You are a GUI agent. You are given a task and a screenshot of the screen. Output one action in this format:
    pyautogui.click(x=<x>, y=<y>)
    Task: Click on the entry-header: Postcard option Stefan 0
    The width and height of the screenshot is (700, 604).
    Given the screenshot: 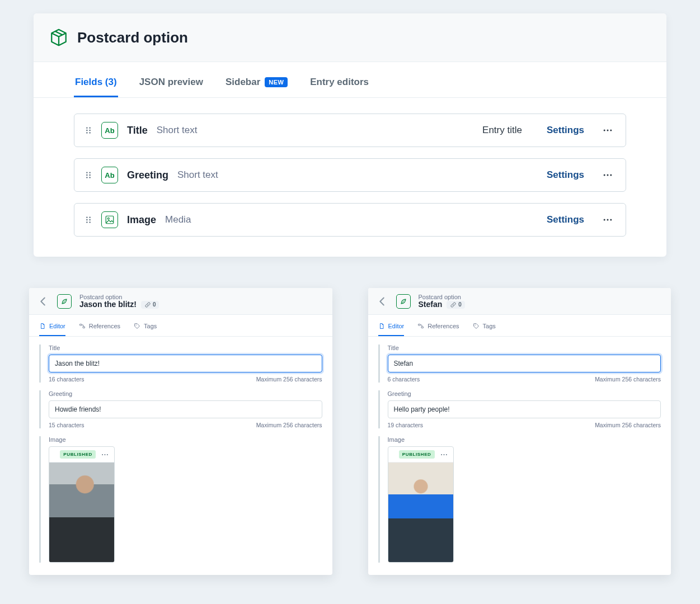 What is the action you would take?
    pyautogui.click(x=520, y=301)
    